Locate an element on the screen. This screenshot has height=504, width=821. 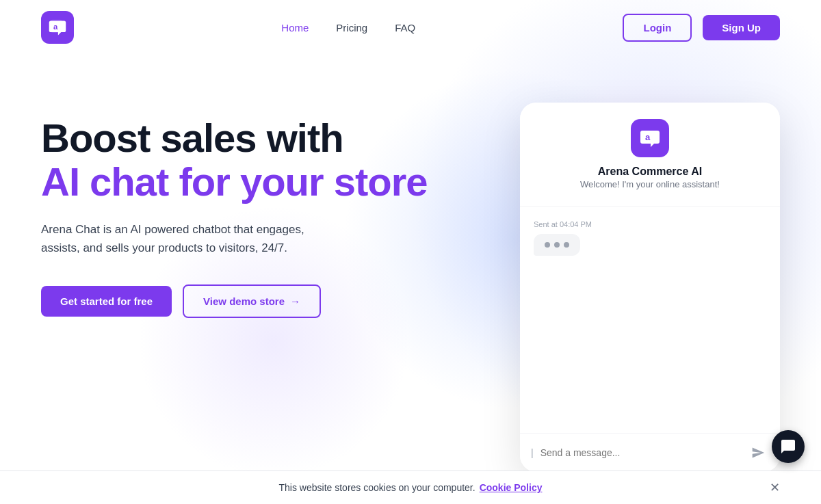
arrow-icon: → is located at coordinates (296, 301).